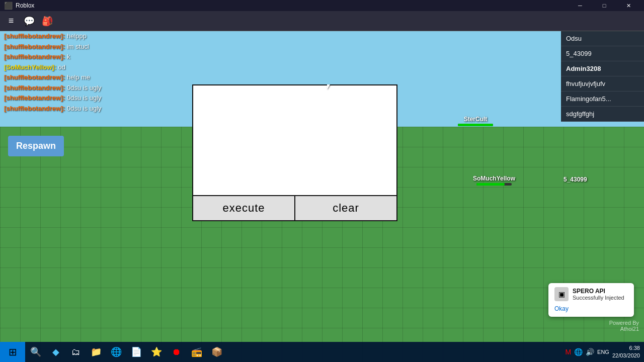 This screenshot has height=362, width=644. What do you see at coordinates (576, 179) in the screenshot?
I see `player-tag-5-43099: 5_43099` at bounding box center [576, 179].